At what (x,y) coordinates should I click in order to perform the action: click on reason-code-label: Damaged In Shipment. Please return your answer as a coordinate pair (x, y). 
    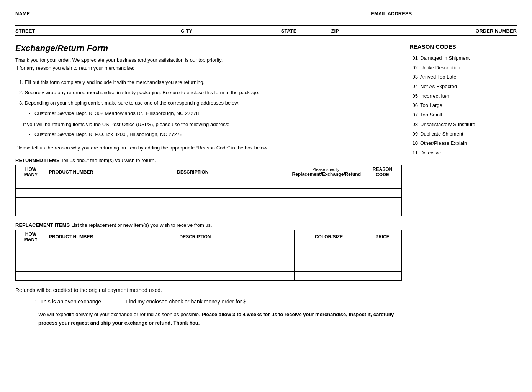
    Looking at the image, I should click on (445, 58).